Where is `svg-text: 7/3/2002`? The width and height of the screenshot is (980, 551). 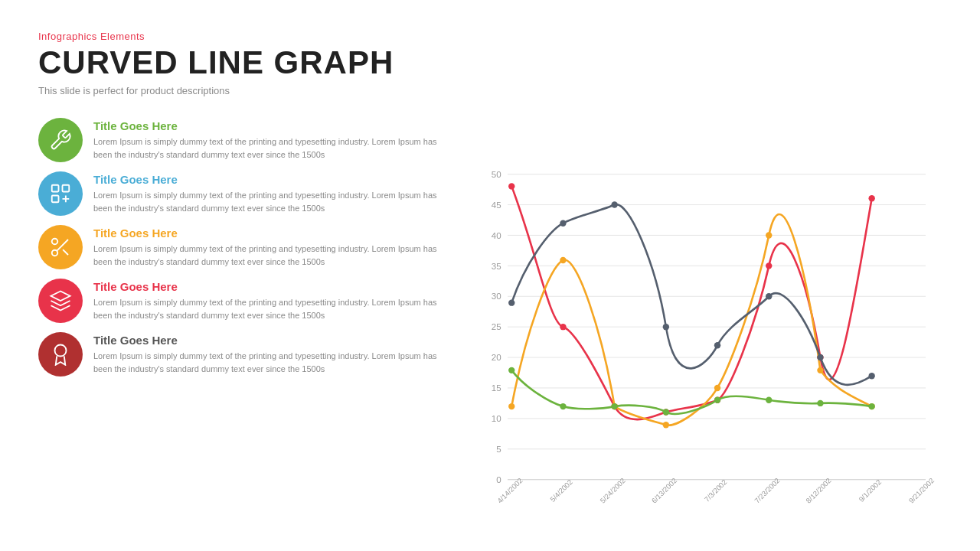
svg-text: 7/3/2002 is located at coordinates (716, 491).